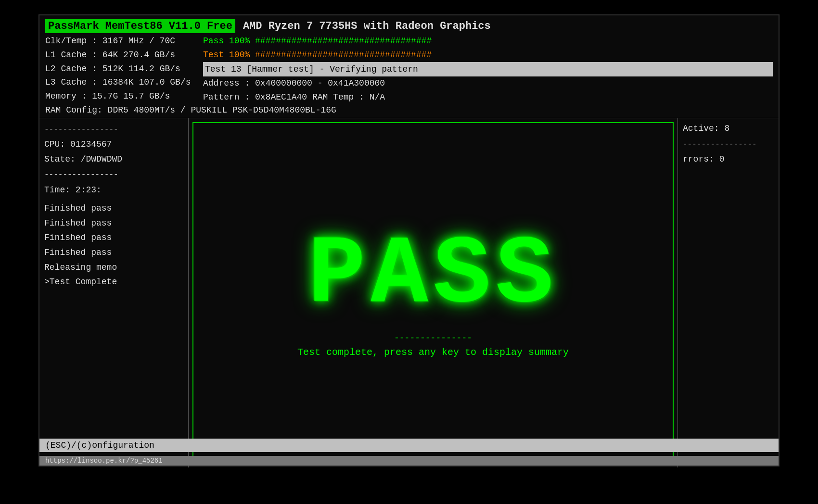  Describe the element at coordinates (433, 276) in the screenshot. I see `pass-display: PASS` at that location.